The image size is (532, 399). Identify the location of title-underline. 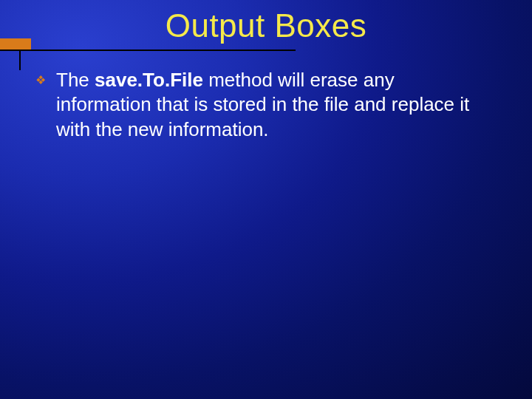
(148, 50).